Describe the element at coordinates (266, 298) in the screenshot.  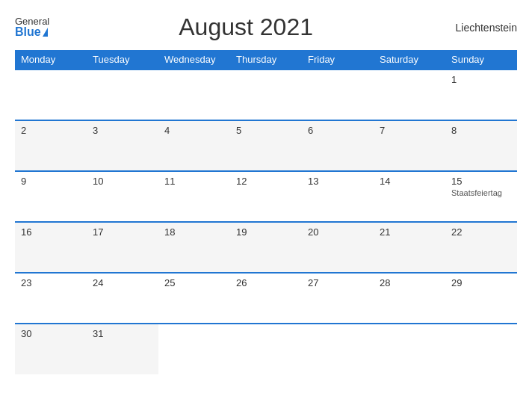
I see `week-row-5: 23242526272829` at that location.